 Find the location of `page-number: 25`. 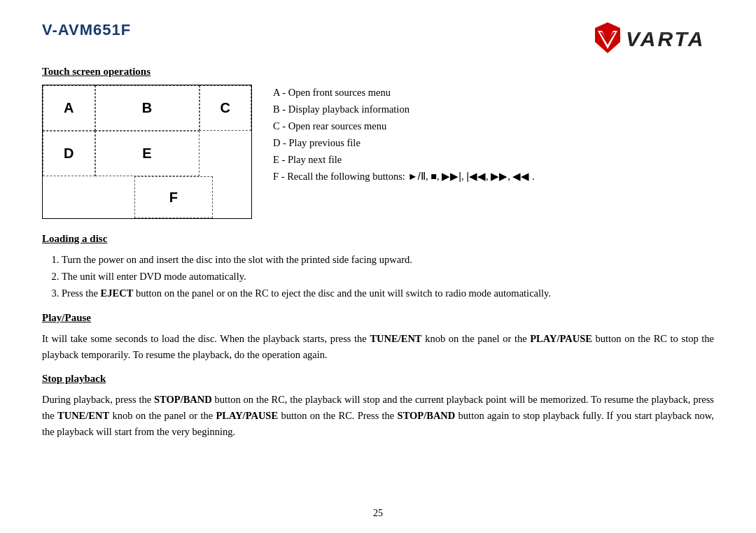

page-number: 25 is located at coordinates (378, 513).